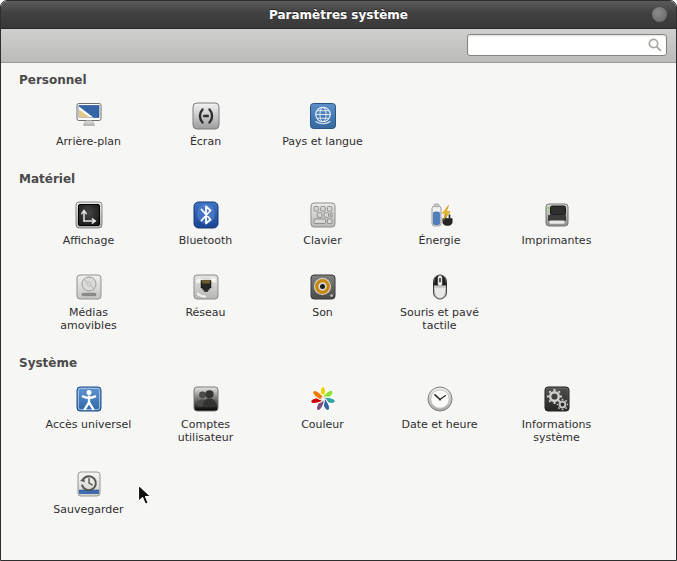  Describe the element at coordinates (88, 223) in the screenshot. I see `settings-item-display: Affichage` at that location.